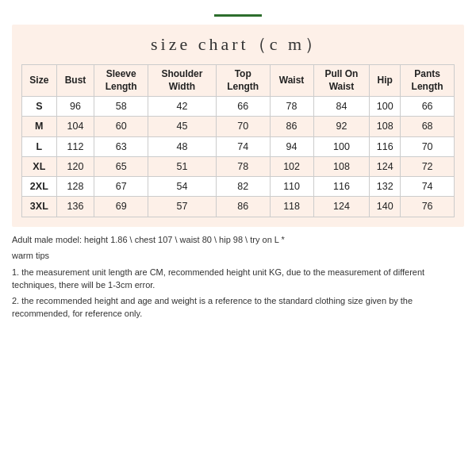 Image resolution: width=476 pixels, height=476 pixels. What do you see at coordinates (428, 127) in the screenshot?
I see `table-cell: 68` at bounding box center [428, 127].